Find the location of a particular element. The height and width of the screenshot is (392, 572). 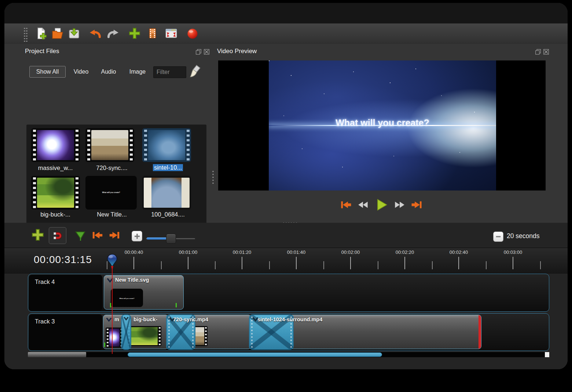

file-label: massive_w... is located at coordinates (55, 168).